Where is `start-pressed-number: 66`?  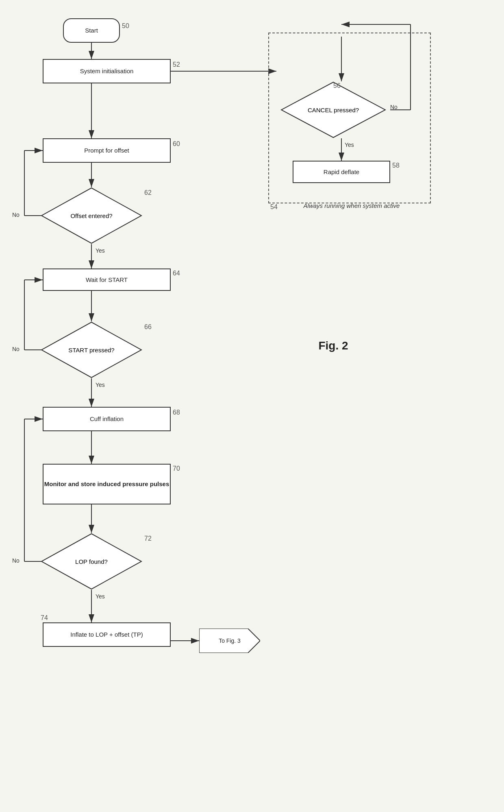
start-pressed-number: 66 is located at coordinates (148, 327).